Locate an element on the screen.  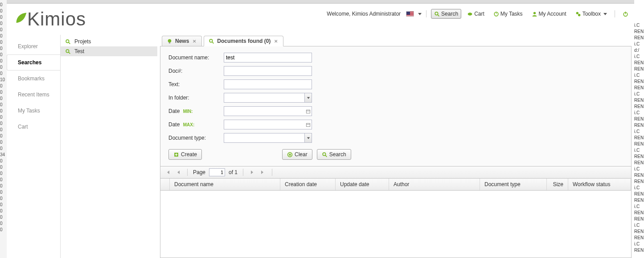
search-submit-label: Search is located at coordinates (338, 154).